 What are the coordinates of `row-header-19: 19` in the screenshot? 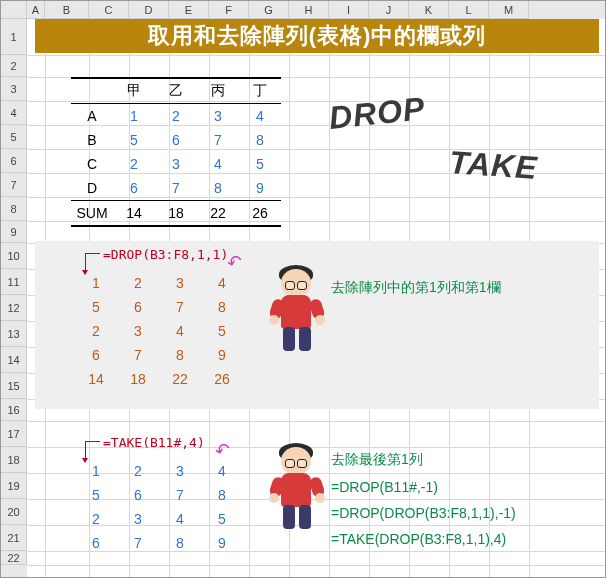 It's located at (14, 486).